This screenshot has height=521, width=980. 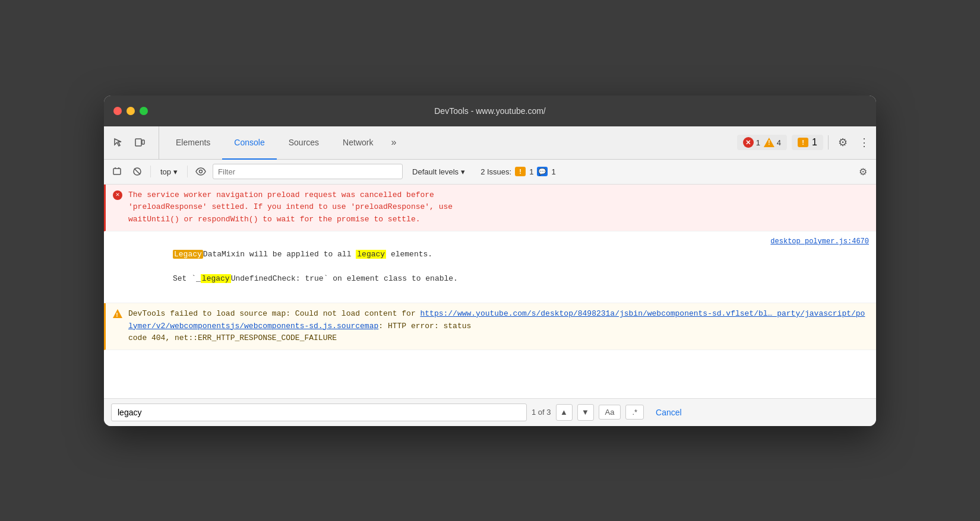 What do you see at coordinates (304, 144) in the screenshot?
I see `tab-sources: Sources` at bounding box center [304, 144].